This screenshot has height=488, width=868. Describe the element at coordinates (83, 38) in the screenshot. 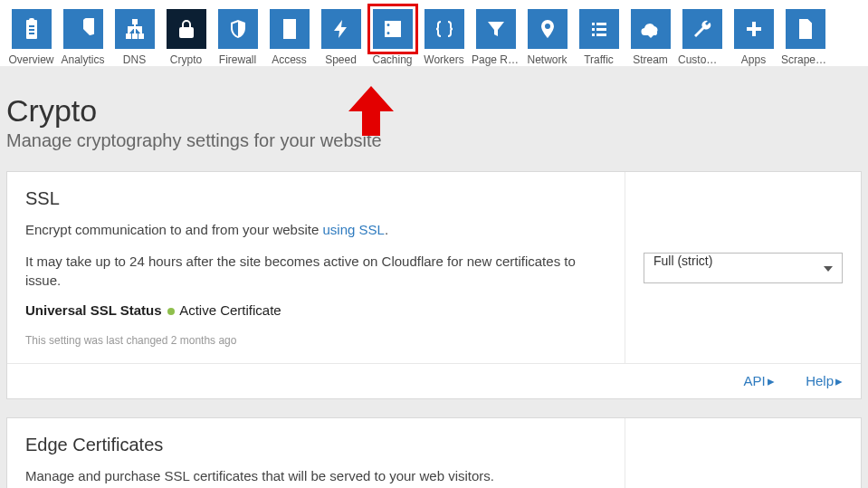

I see `nav-item-analytics: Analytics` at that location.